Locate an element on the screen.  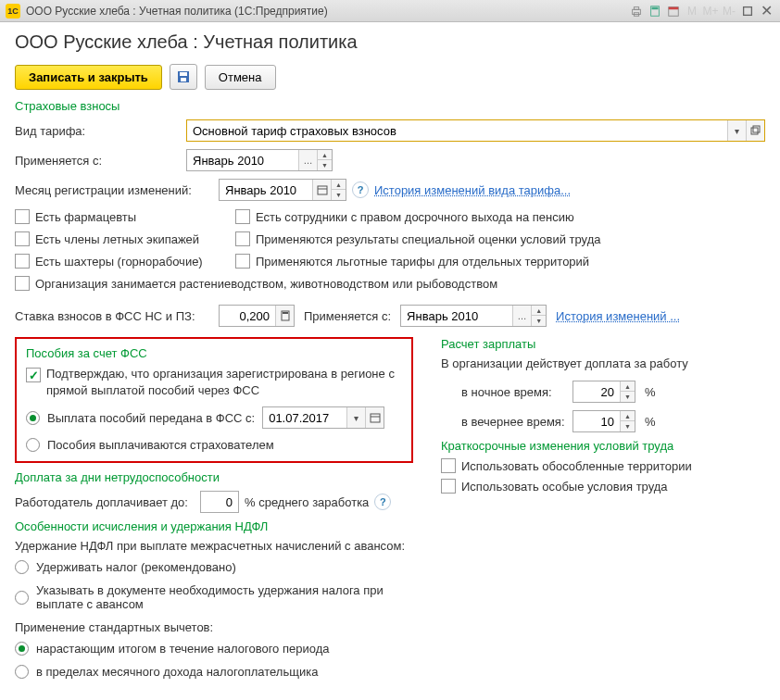
cb-pharmacists is located at coordinates (22, 217).